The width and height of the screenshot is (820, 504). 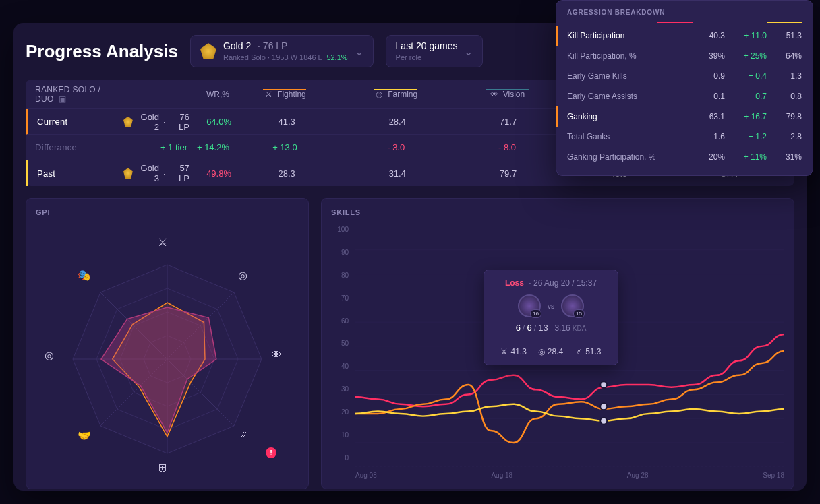 What do you see at coordinates (508, 121) in the screenshot?
I see `metric-cell: 71.7` at bounding box center [508, 121].